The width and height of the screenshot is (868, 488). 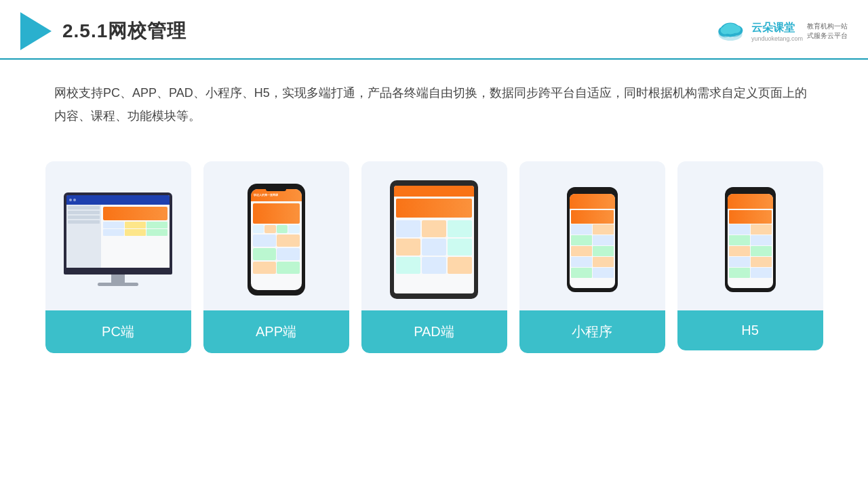 I want to click on card-pad-label: PAD端, so click(x=434, y=332).